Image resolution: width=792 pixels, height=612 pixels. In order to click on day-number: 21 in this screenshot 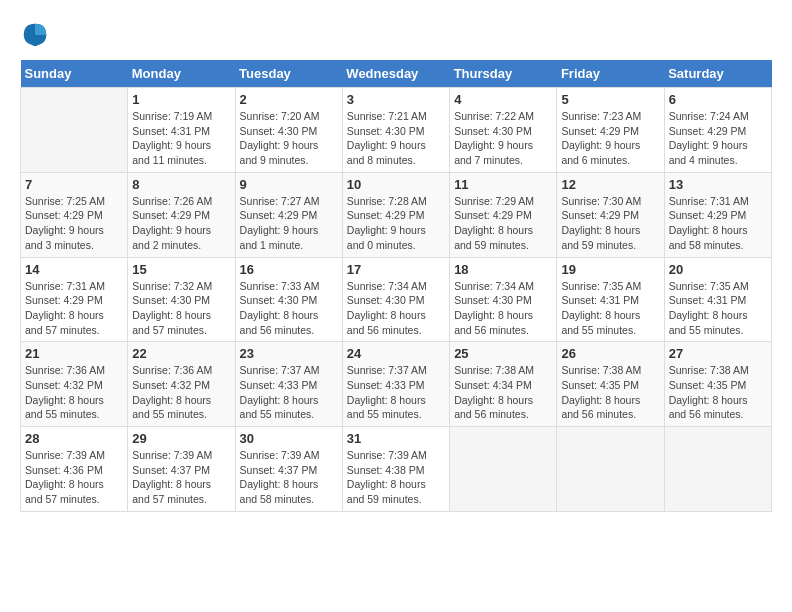, I will do `click(74, 354)`.